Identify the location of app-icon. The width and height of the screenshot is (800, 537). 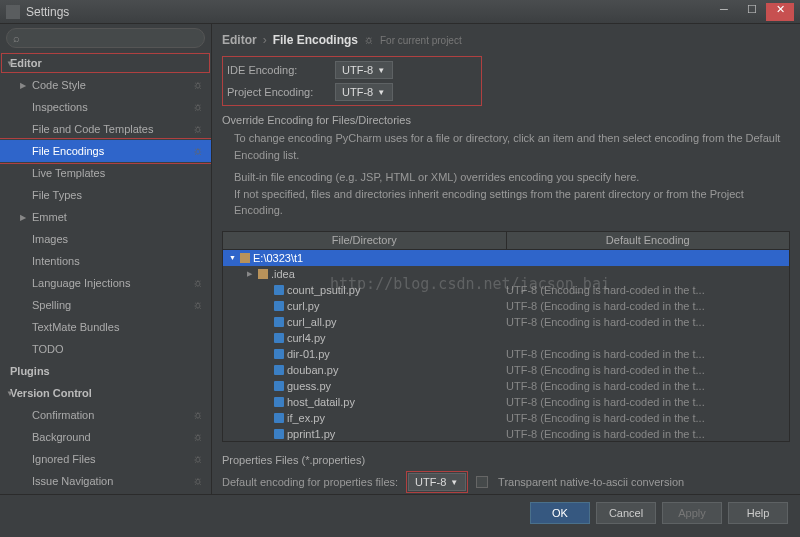
(13, 12).